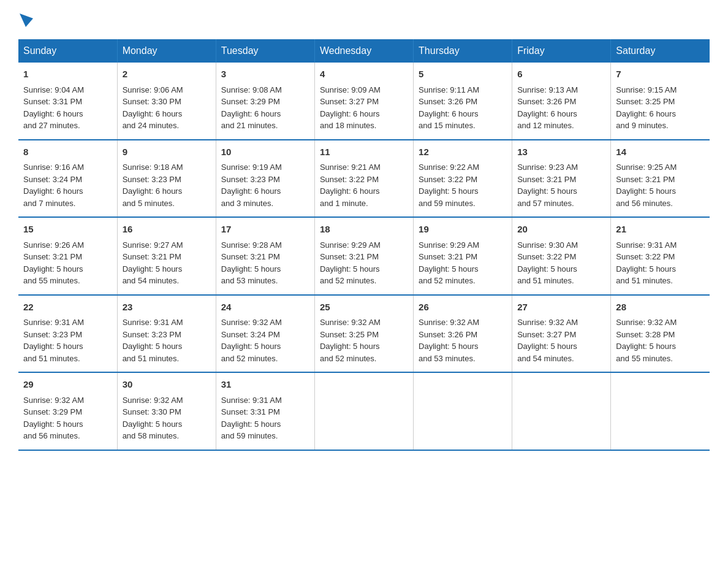  I want to click on day-info: Sunrise: 9:31 AM Sunset: 3:31 PM Dayligh…, so click(265, 418).